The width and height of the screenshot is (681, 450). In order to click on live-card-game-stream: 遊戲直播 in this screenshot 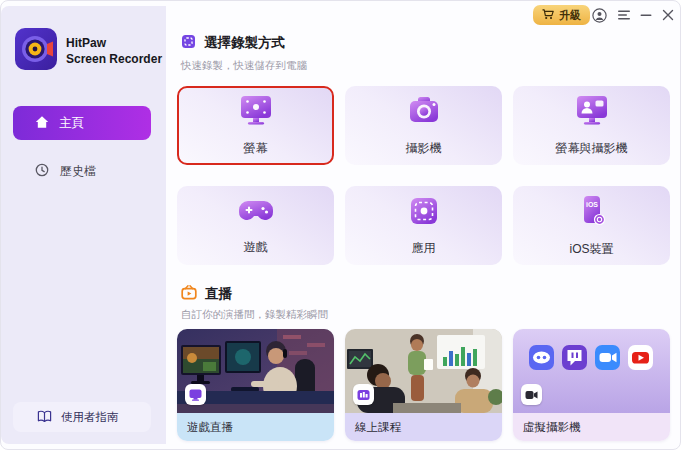, I will do `click(256, 385)`.